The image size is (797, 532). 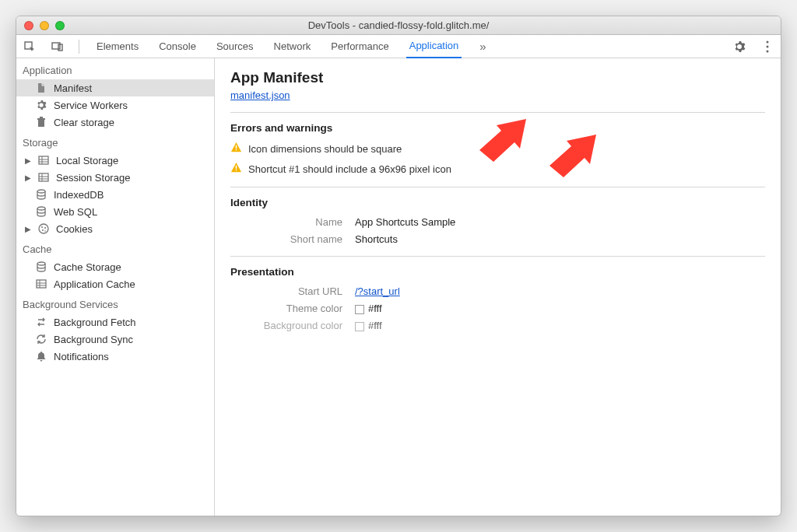 I want to click on sidebar-item-label: Background Sync, so click(x=93, y=339).